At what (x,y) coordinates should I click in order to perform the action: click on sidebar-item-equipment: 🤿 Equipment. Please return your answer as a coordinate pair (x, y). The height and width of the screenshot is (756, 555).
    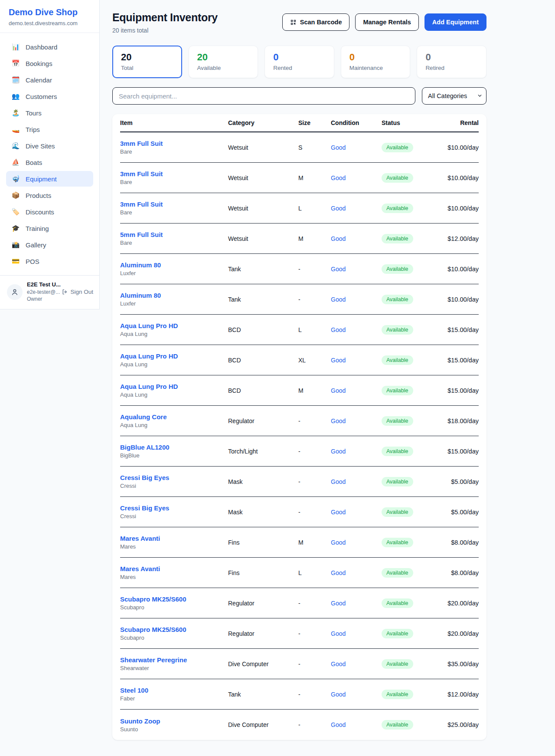
    Looking at the image, I should click on (49, 179).